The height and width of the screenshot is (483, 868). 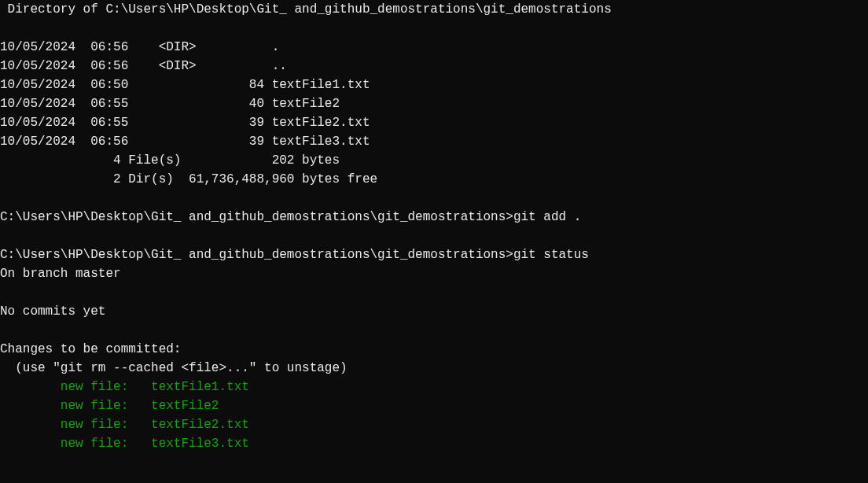 What do you see at coordinates (124, 425) in the screenshot?
I see `new-file-entry: new file: textFile2.txt` at bounding box center [124, 425].